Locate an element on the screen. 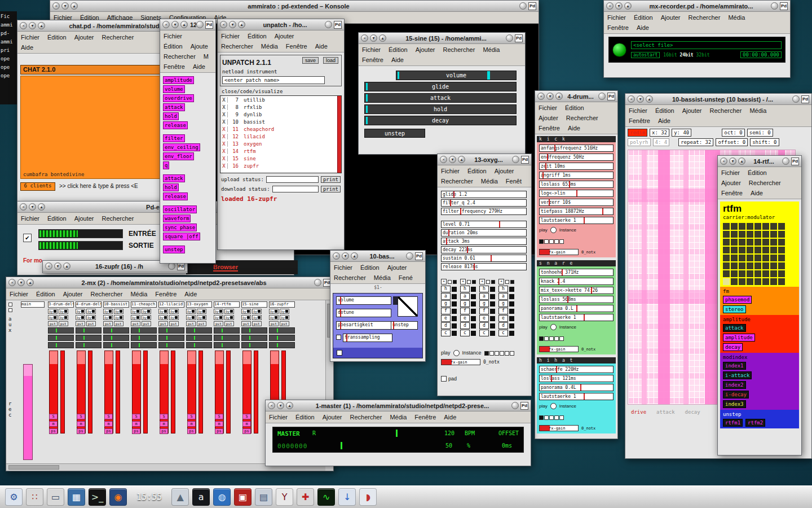 This screenshot has height=508, width=812. param-box: release is located at coordinates (175, 125).